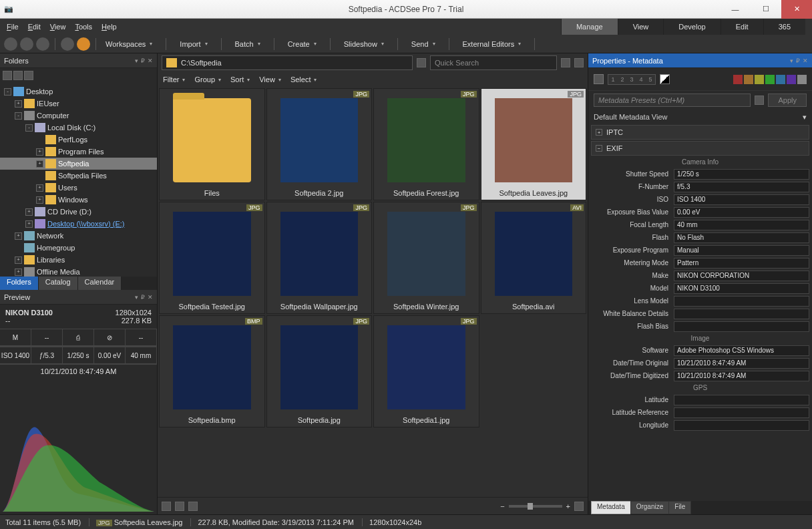 This screenshot has height=529, width=812. What do you see at coordinates (79, 128) in the screenshot?
I see `tree-node: -Local Disk (C:)` at bounding box center [79, 128].